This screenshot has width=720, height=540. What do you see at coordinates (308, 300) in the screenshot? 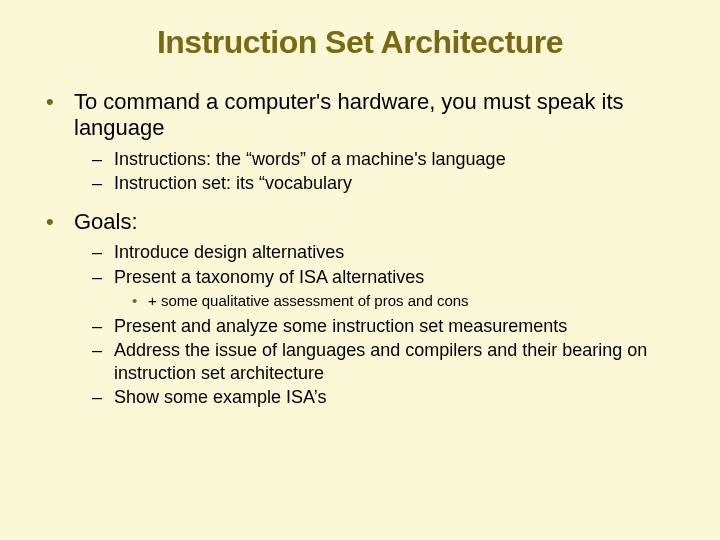
I see `bullet-text: + some qualitative assessment of pros an…` at bounding box center [308, 300].